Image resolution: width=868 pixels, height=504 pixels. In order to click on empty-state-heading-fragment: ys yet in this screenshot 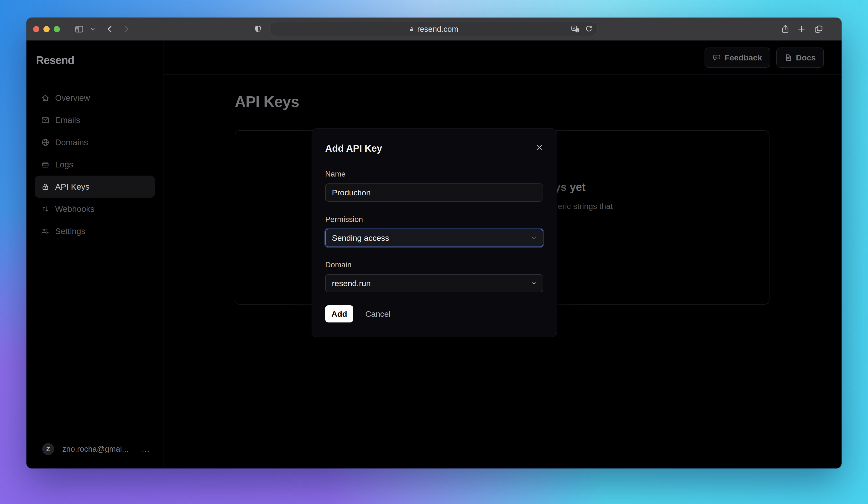, I will do `click(570, 187)`.